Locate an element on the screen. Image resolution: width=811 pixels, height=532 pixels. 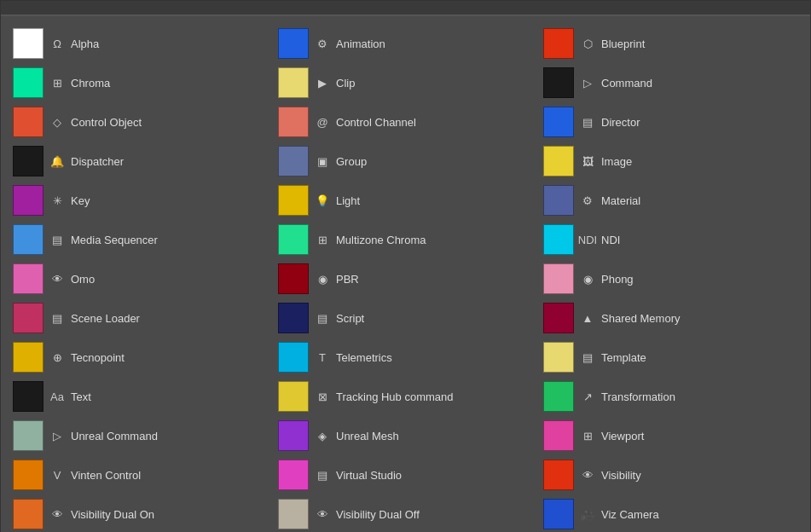
item-label: Key is located at coordinates (80, 201).